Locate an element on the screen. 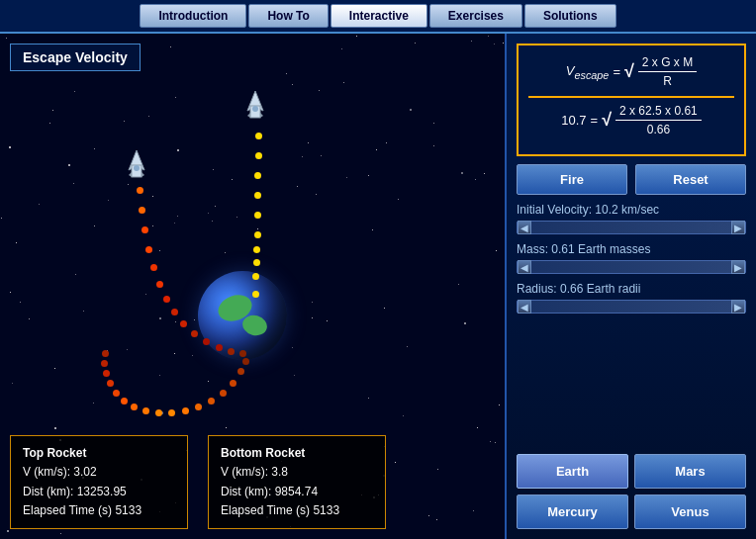 The image size is (756, 539). navigation-bar: Introduction How To Interactive Exercise… is located at coordinates (378, 17).